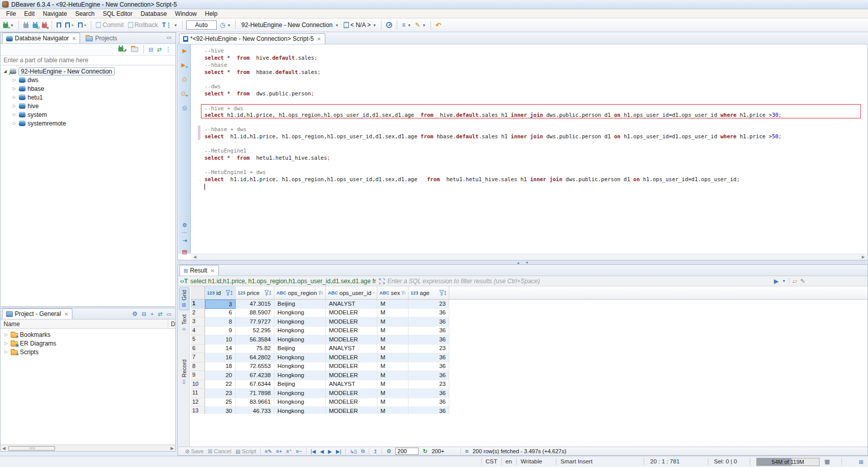 The image size is (868, 467). Describe the element at coordinates (439, 451) in the screenshot. I see `fetch-more-label: 200+` at that location.